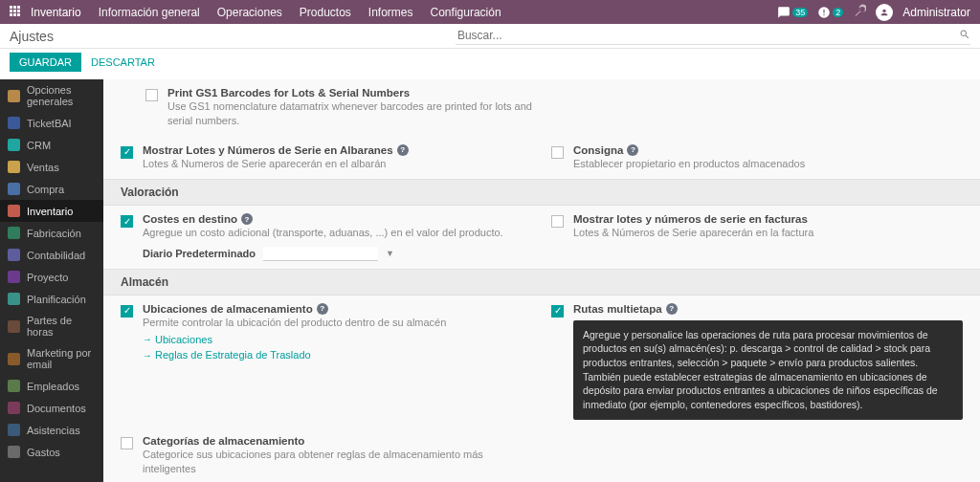 The width and height of the screenshot is (980, 482). What do you see at coordinates (228, 309) in the screenshot?
I see `lbl-ubicaciones: Ubicaciones de almacenamiento` at bounding box center [228, 309].